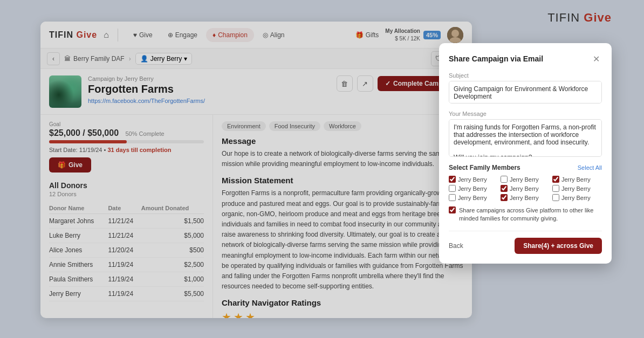 Image resolution: width=644 pixels, height=338 pixels. What do you see at coordinates (525, 59) in the screenshot?
I see `modal-header: Share Campaign via Email ✕` at bounding box center [525, 59].